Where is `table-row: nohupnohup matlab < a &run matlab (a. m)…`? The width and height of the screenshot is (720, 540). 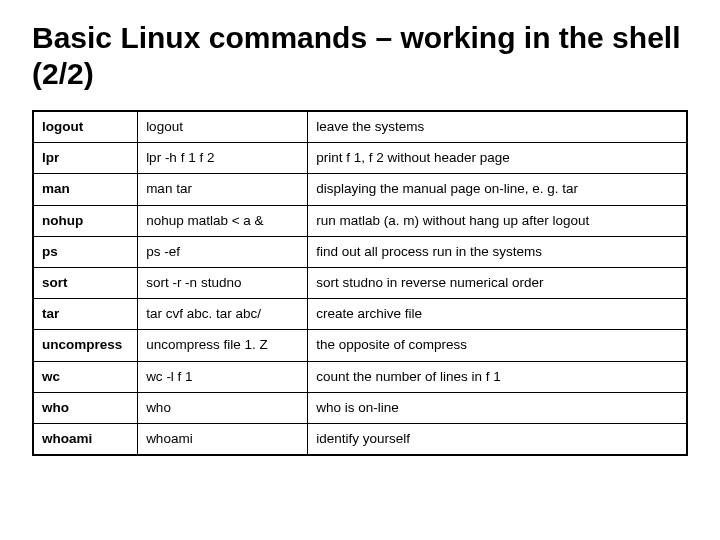 table-row: nohupnohup matlab < a &run matlab (a. m)… is located at coordinates (360, 220).